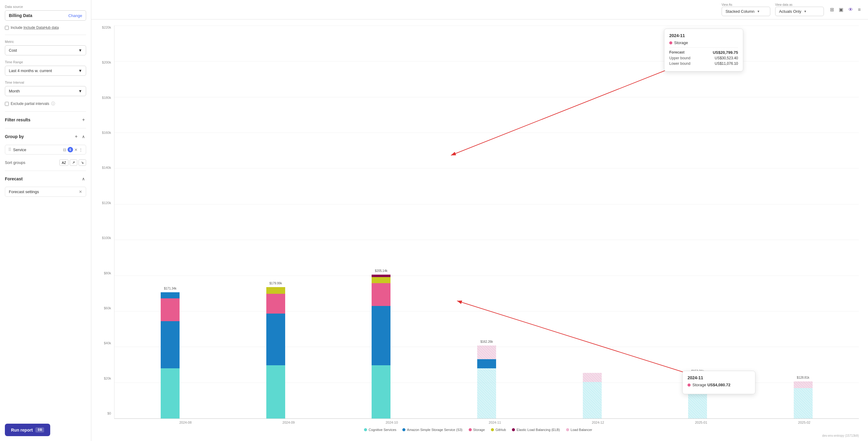 The width and height of the screenshot is (868, 441). Describe the element at coordinates (9, 149) in the screenshot. I see `drag-icon: ⠿` at that location.